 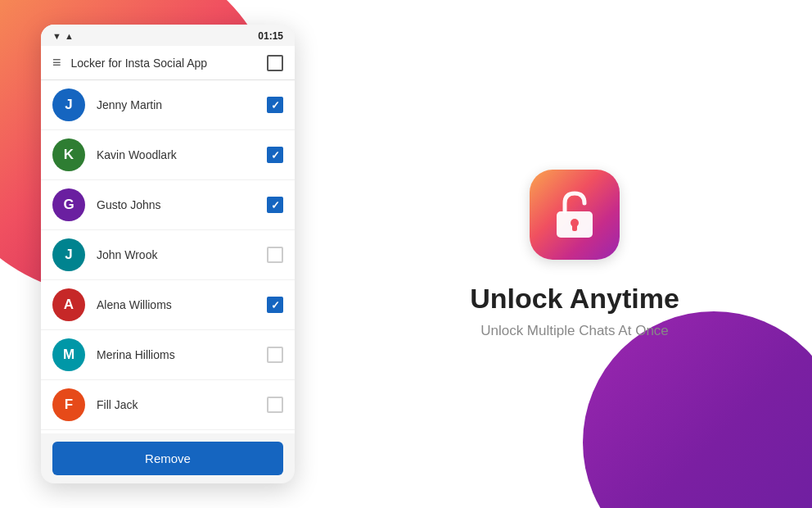 I want to click on unlock-subtitle: Unlock Multiple Chats At Once, so click(x=575, y=331).